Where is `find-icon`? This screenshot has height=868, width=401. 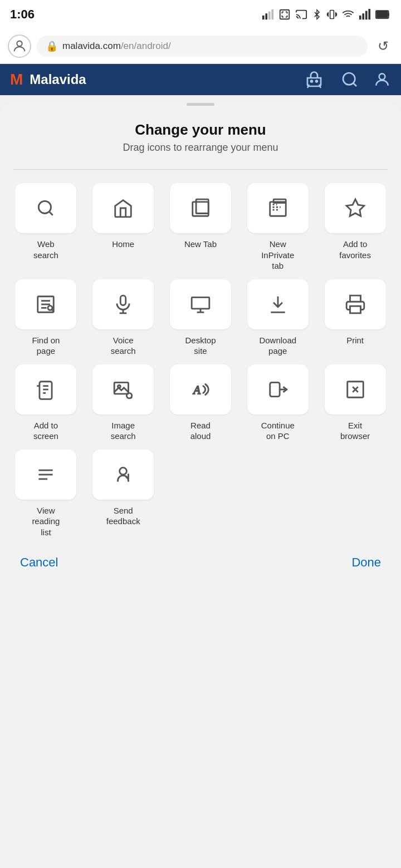
find-icon is located at coordinates (46, 304).